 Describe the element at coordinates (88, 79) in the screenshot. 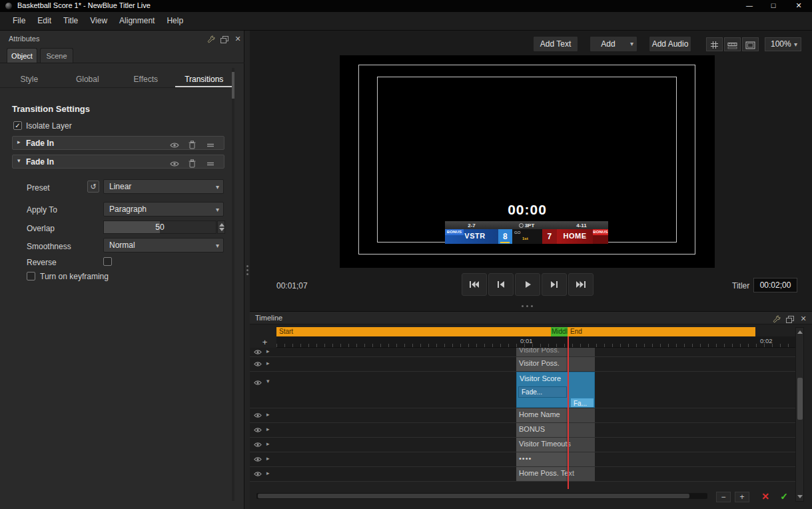

I see `subtab-global: Global` at that location.